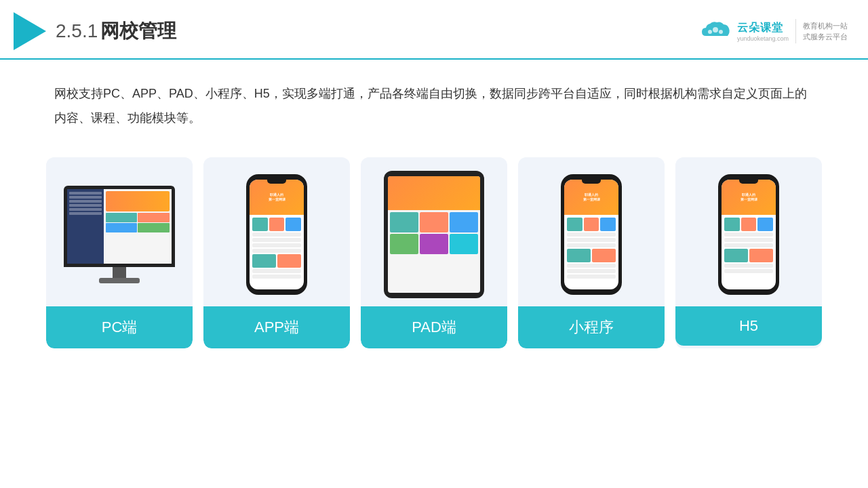 This screenshot has height=488, width=868. What do you see at coordinates (119, 235) in the screenshot?
I see `pc-monitor-icon` at bounding box center [119, 235].